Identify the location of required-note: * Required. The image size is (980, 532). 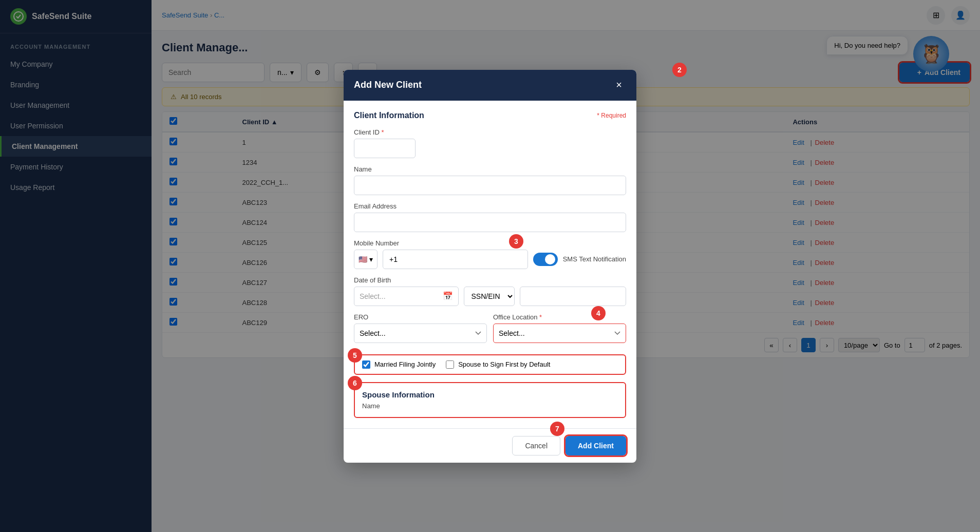
(611, 116).